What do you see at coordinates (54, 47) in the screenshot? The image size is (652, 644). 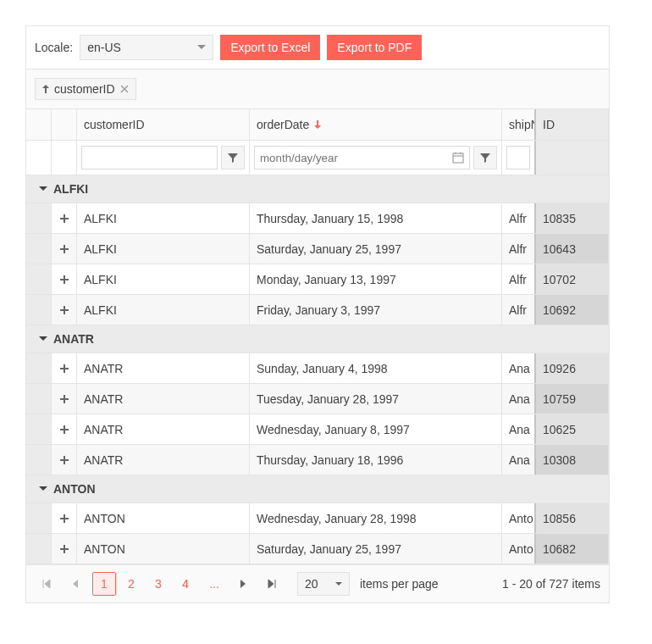 I see `locale-label: Locale:` at bounding box center [54, 47].